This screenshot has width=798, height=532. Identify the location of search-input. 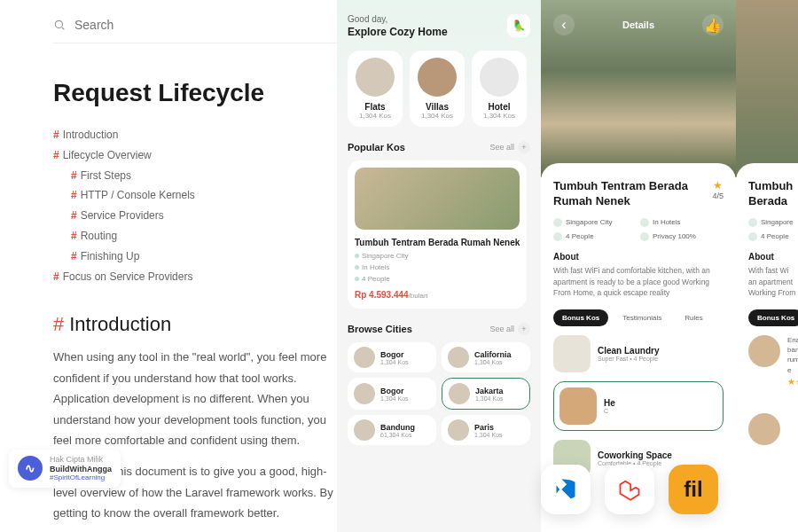
(206, 25).